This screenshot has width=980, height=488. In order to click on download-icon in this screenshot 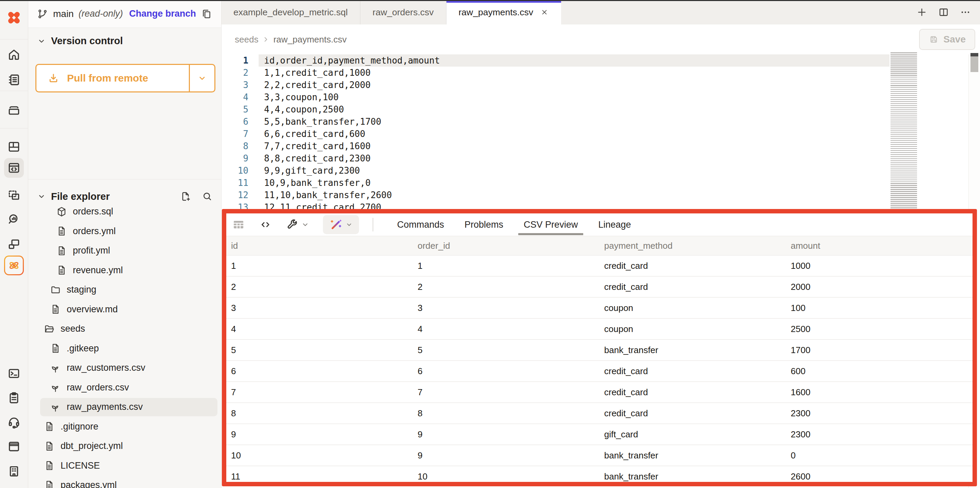, I will do `click(53, 78)`.